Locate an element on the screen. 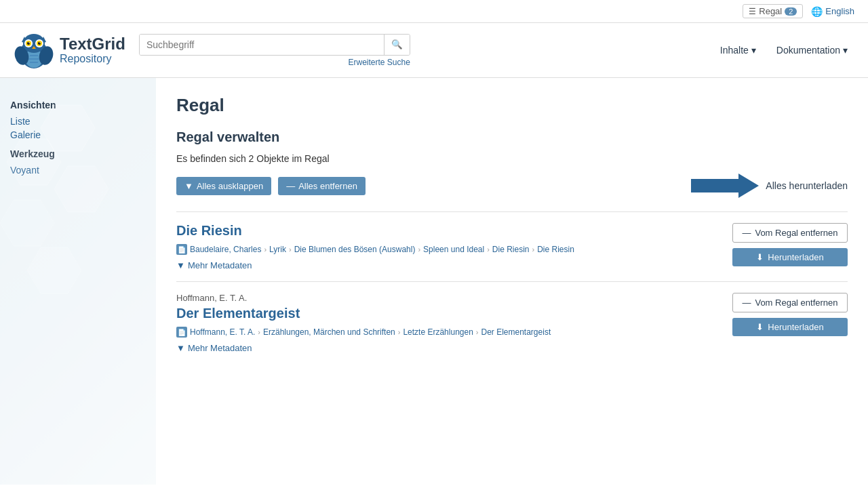  sidebar-item-liste: Liste is located at coordinates (78, 121).